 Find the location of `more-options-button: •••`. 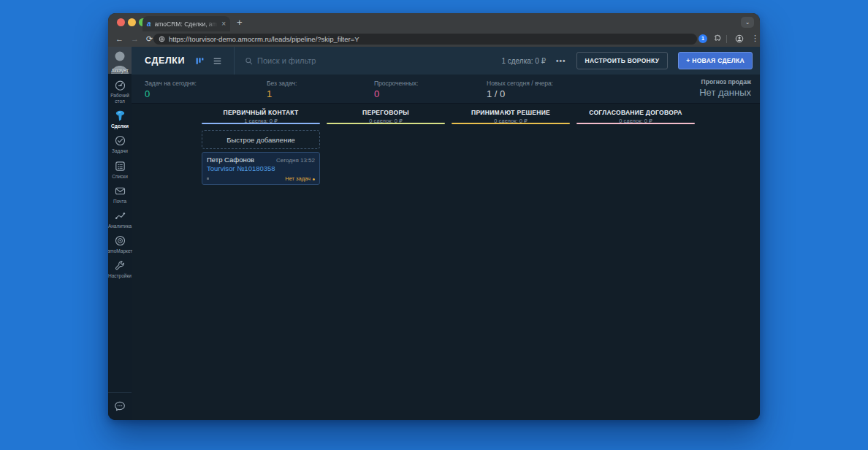

more-options-button: ••• is located at coordinates (561, 61).